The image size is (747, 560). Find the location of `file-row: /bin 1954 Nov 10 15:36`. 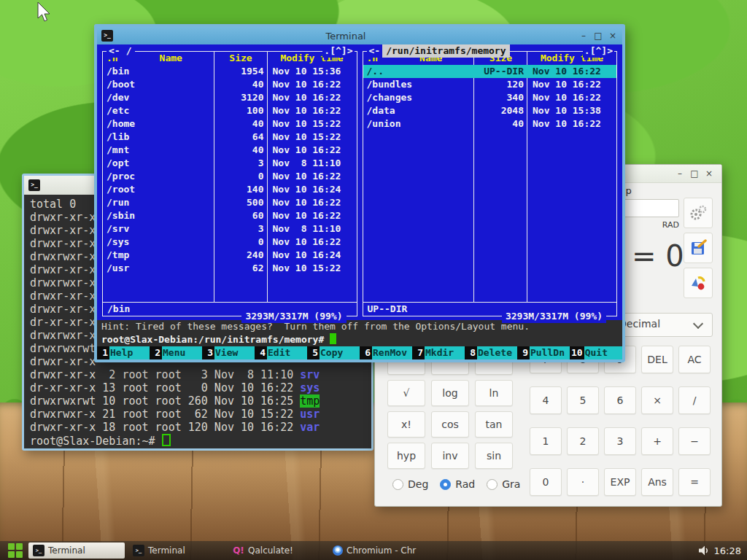

file-row: /bin 1954 Nov 10 15:36 is located at coordinates (230, 71).